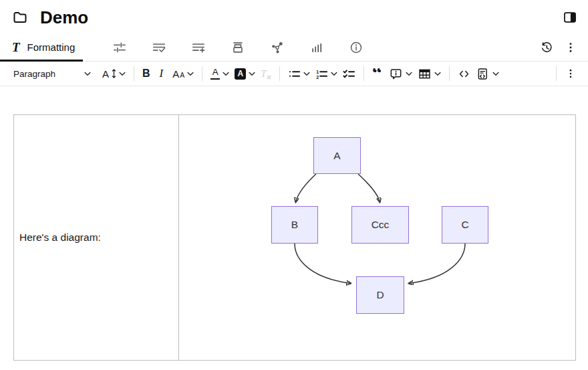 The width and height of the screenshot is (588, 370). I want to click on diagram-node-B: B, so click(295, 225).